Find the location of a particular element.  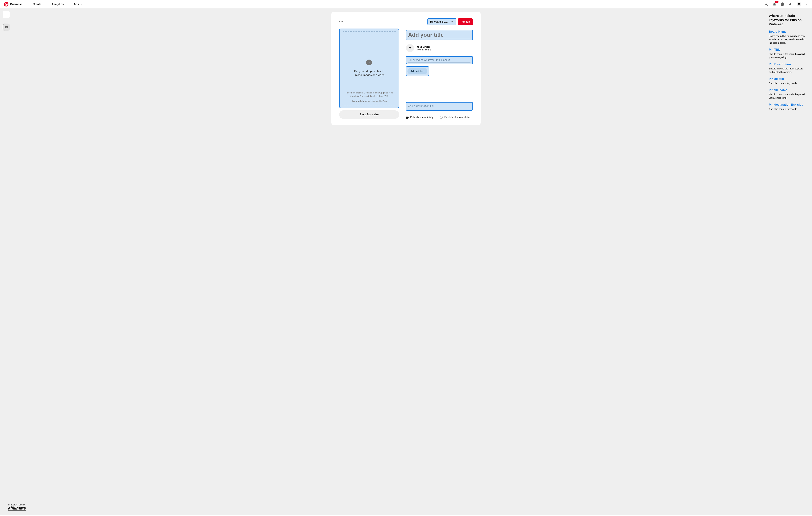

presented-by: PRESENTED BY affilimate is located at coordinates (17, 507).